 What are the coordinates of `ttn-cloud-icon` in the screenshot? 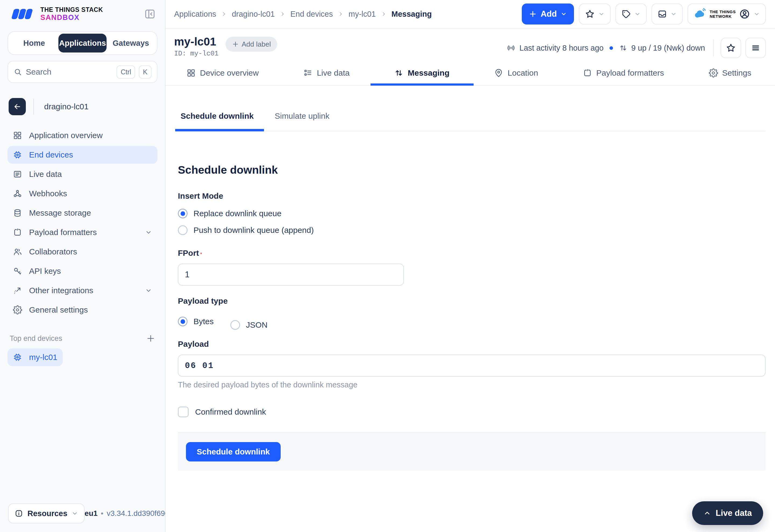 It's located at (700, 14).